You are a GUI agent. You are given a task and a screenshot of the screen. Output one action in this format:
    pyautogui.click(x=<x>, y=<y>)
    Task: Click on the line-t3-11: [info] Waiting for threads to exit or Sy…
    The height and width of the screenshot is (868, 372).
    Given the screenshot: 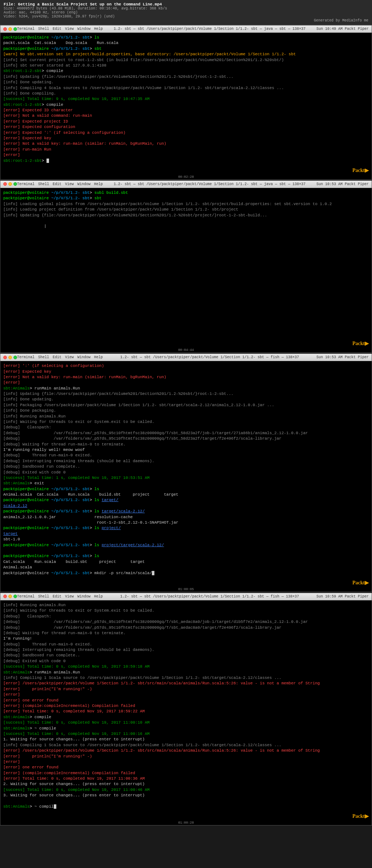 What is the action you would take?
    pyautogui.click(x=186, y=422)
    